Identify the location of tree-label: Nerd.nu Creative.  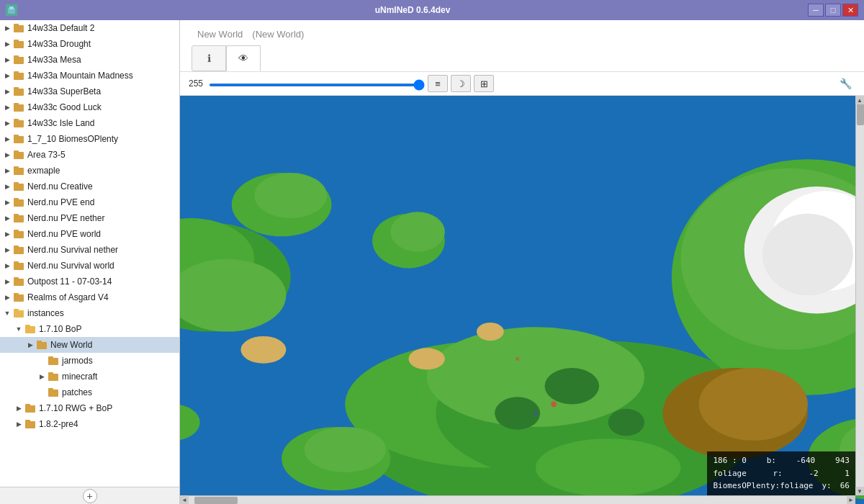
(60, 186).